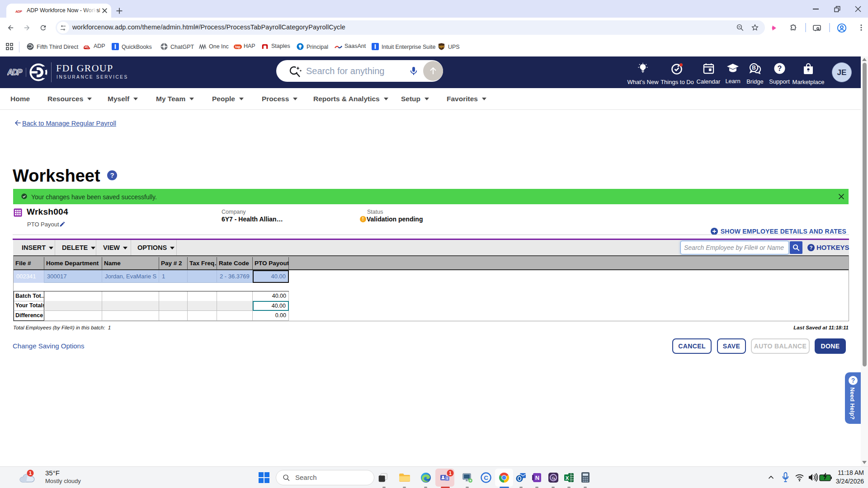 The width and height of the screenshot is (868, 488). I want to click on svg-text: N, so click(537, 478).